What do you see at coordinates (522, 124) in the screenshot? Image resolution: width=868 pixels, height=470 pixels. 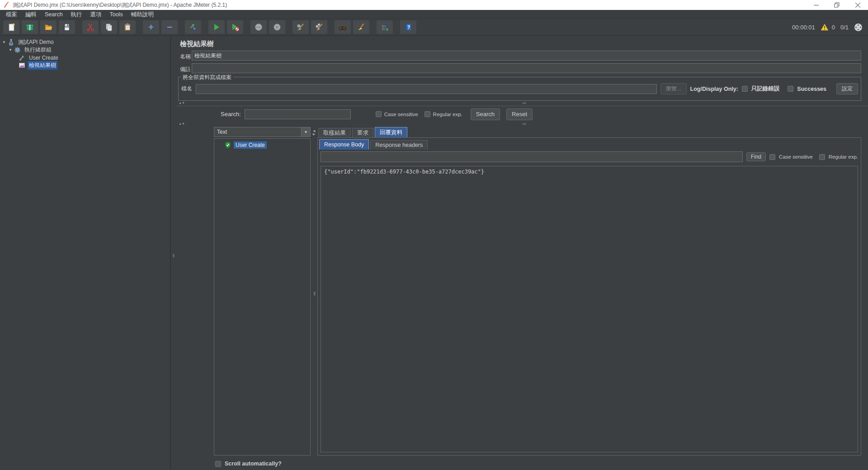 I see `splitter-results: ▲▼ »»` at bounding box center [522, 124].